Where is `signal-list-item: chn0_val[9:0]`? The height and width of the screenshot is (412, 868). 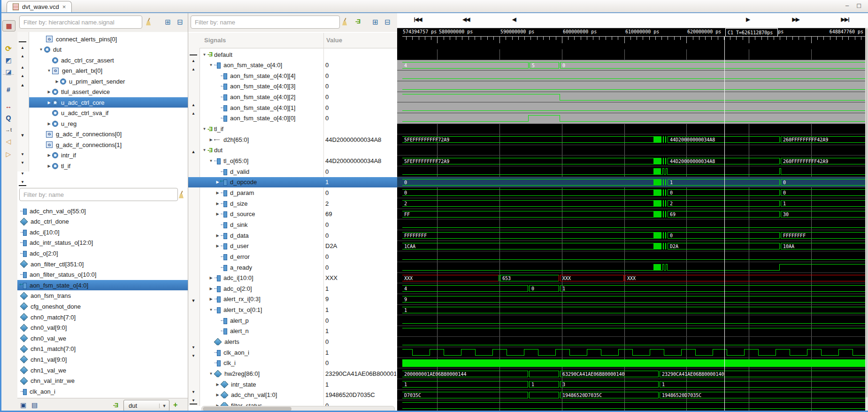 signal-list-item: chn0_val[9:0] is located at coordinates (102, 328).